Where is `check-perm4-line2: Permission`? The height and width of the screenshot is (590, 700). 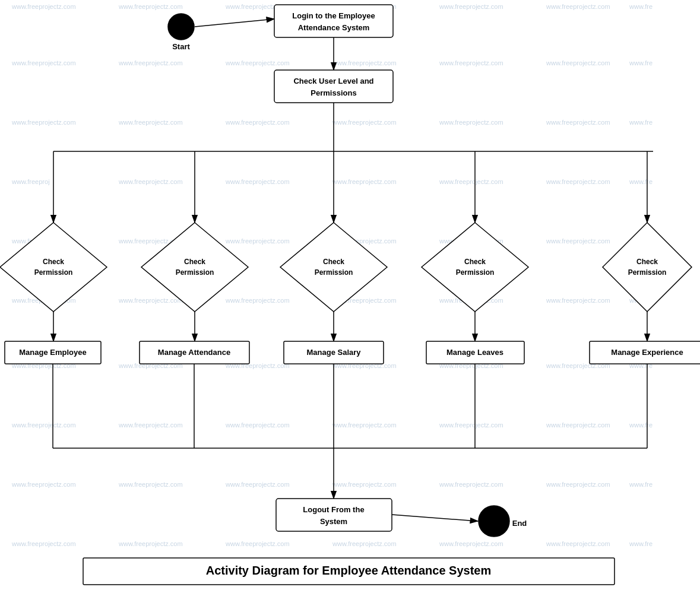
check-perm4-line2: Permission is located at coordinates (475, 272).